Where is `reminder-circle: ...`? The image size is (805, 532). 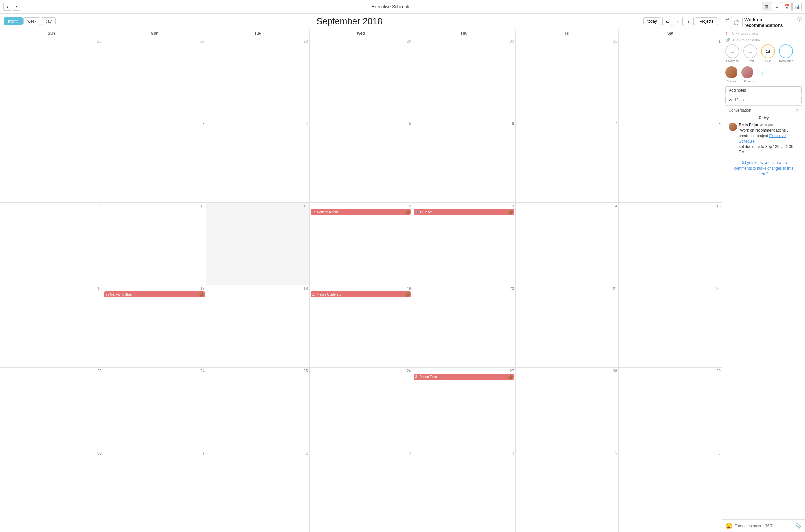 reminder-circle: ... is located at coordinates (786, 51).